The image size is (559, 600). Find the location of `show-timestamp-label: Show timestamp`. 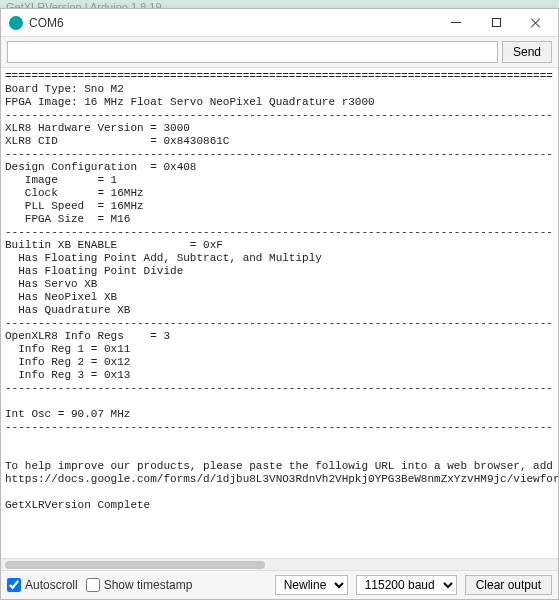

show-timestamp-label: Show timestamp is located at coordinates (148, 585).